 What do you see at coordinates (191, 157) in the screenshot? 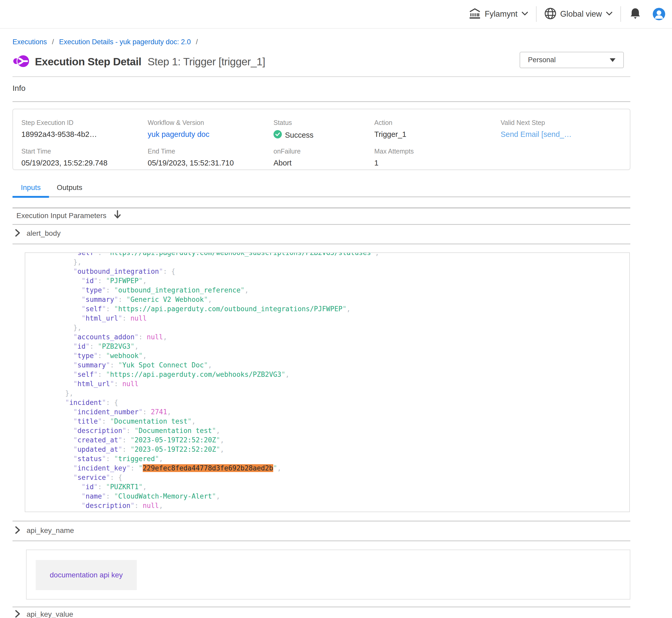
I see `field-end-time: End Time 05/19/2023, 15:52:31.710` at bounding box center [191, 157].